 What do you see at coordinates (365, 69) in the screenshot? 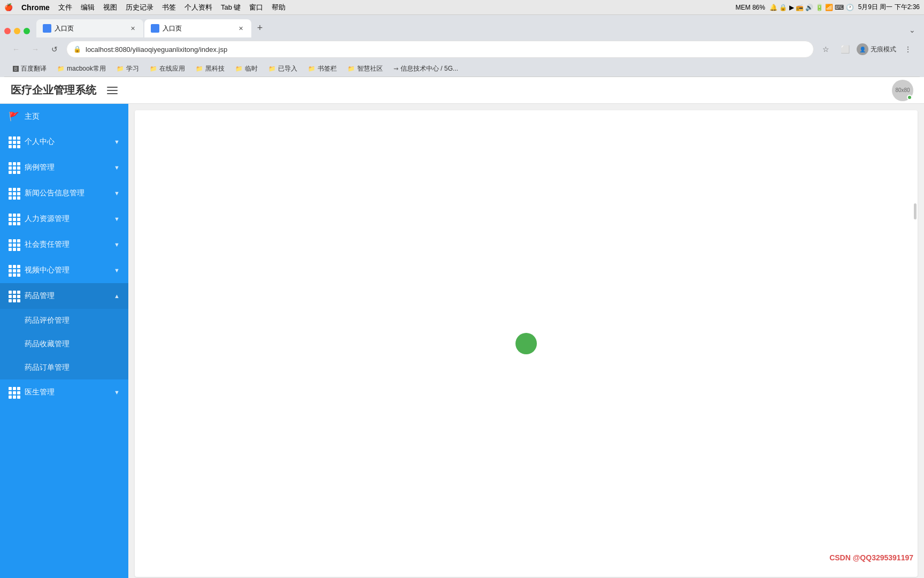
I see `bookmark-smart-community: 📁 智慧社区` at bounding box center [365, 69].